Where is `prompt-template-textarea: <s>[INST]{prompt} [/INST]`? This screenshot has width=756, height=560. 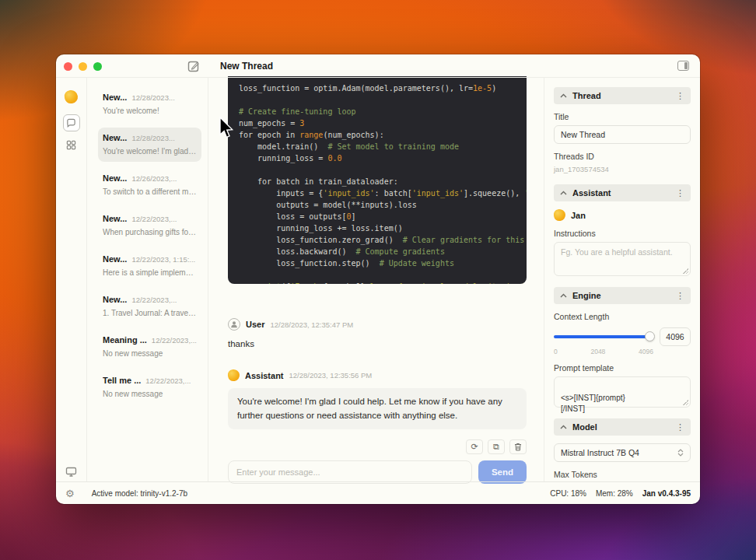 prompt-template-textarea: <s>[INST]{prompt} [/INST] is located at coordinates (622, 392).